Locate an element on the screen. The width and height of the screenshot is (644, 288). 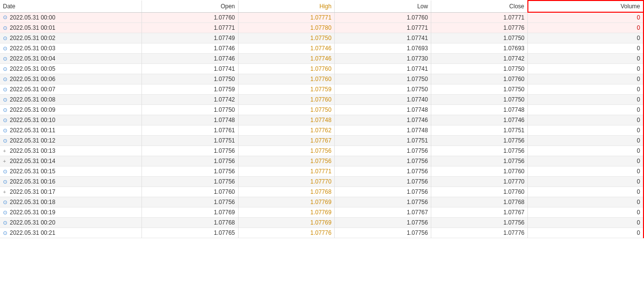
cell-high: 1.07756 is located at coordinates (286, 151).